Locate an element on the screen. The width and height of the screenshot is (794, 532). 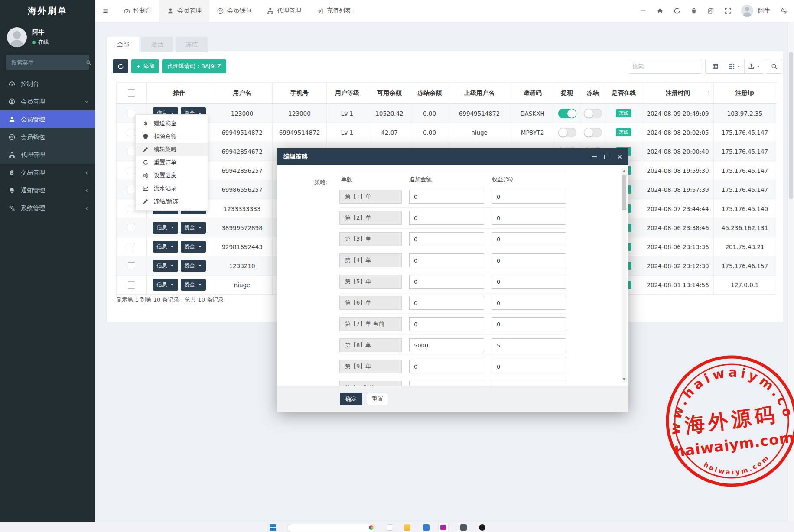
active-app-icon is located at coordinates (443, 528).